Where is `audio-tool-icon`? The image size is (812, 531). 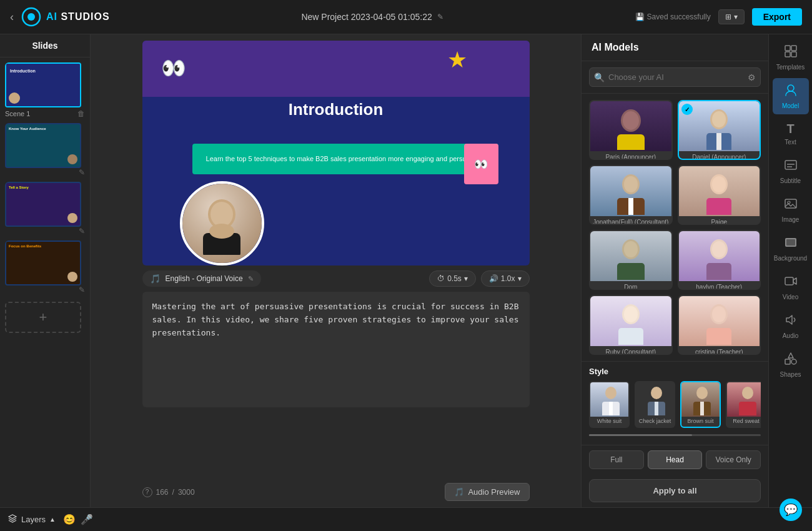 audio-tool-icon is located at coordinates (791, 321).